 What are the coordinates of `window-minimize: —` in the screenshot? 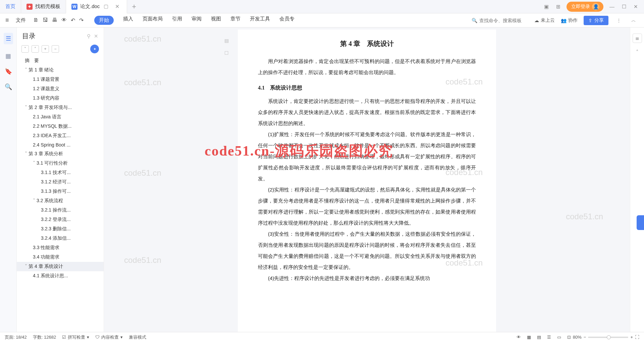 It's located at (612, 7).